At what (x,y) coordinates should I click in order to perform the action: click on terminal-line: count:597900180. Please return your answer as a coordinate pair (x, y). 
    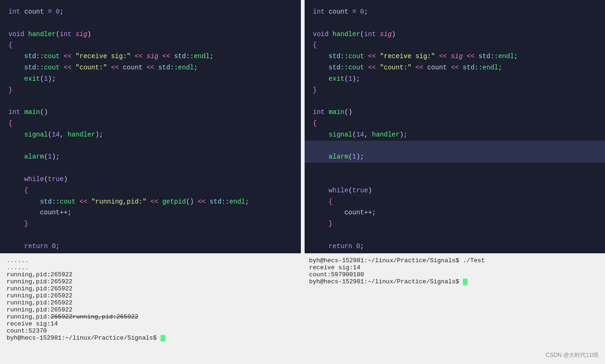
    Looking at the image, I should click on (454, 275).